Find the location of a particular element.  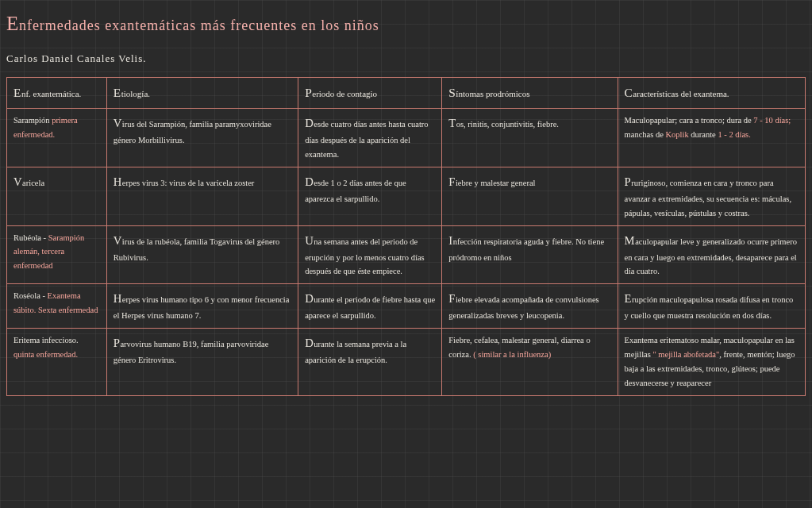

cell-contagion: Desde cuatro días antes hasta cuatro día… is located at coordinates (370, 138).